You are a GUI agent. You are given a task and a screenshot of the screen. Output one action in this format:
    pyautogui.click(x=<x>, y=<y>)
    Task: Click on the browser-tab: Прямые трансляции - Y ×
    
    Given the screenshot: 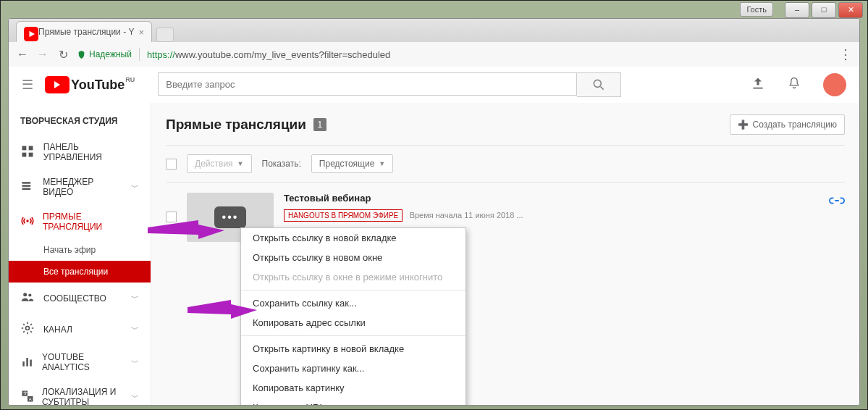 What is the action you would take?
    pyautogui.click(x=84, y=32)
    